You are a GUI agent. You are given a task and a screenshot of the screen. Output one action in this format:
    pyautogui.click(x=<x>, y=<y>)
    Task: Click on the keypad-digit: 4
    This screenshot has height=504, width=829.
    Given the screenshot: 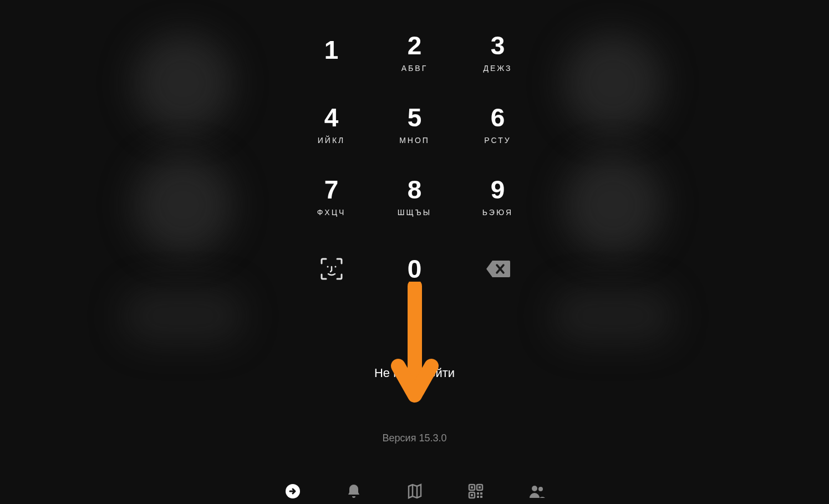 What is the action you would take?
    pyautogui.click(x=332, y=118)
    